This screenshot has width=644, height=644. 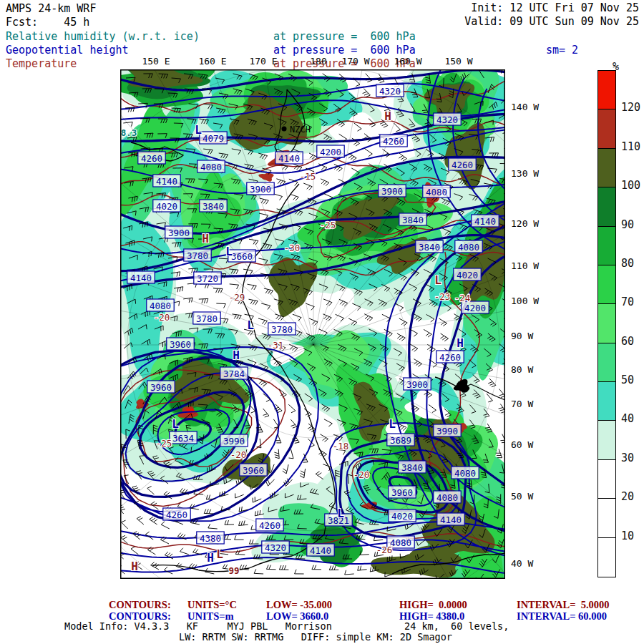 What do you see at coordinates (402, 515) in the screenshot?
I see `height-contour-label: 4020` at bounding box center [402, 515].